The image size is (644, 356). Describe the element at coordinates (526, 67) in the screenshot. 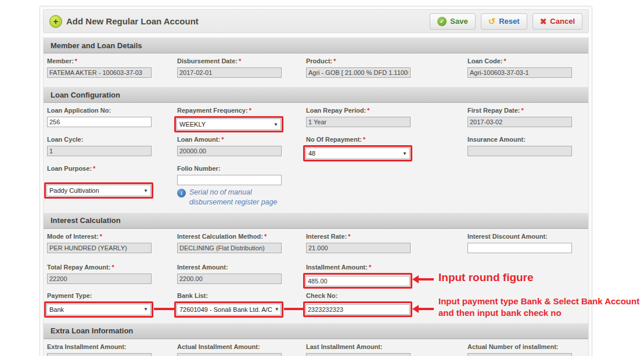

I see `loan-code-field: Loan Code:*` at that location.